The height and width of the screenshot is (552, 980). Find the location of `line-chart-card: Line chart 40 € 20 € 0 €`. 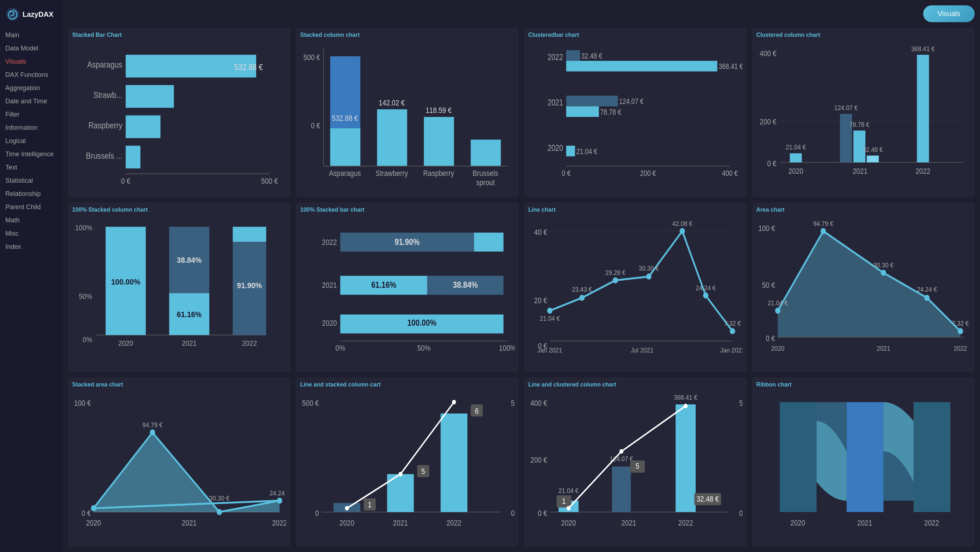

line-chart-card: Line chart 40 € 20 € 0 € is located at coordinates (635, 287).